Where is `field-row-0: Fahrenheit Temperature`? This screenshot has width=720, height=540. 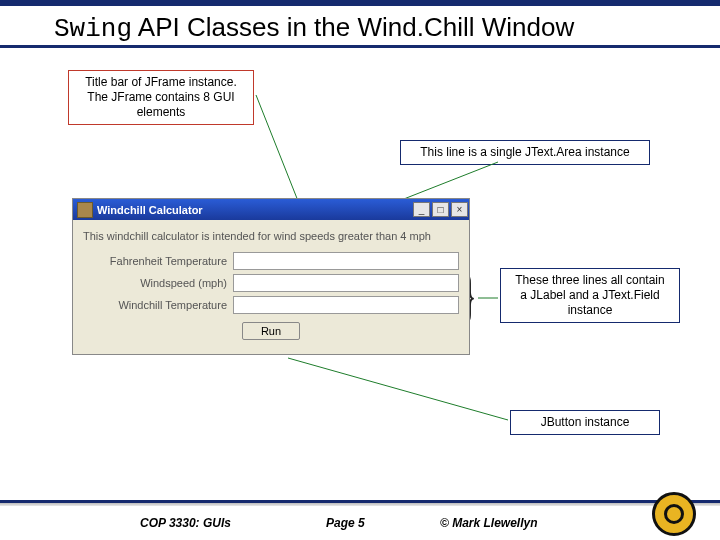
field-row-0: Fahrenheit Temperature is located at coordinates (271, 261).